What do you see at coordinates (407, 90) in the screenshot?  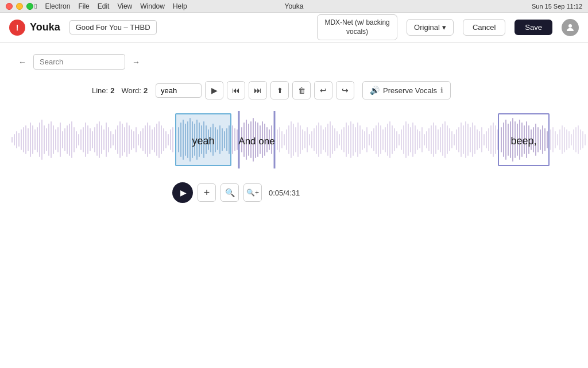 I see `preserve-vocals-button: 🔊 Preserve Vocals ℹ` at bounding box center [407, 90].